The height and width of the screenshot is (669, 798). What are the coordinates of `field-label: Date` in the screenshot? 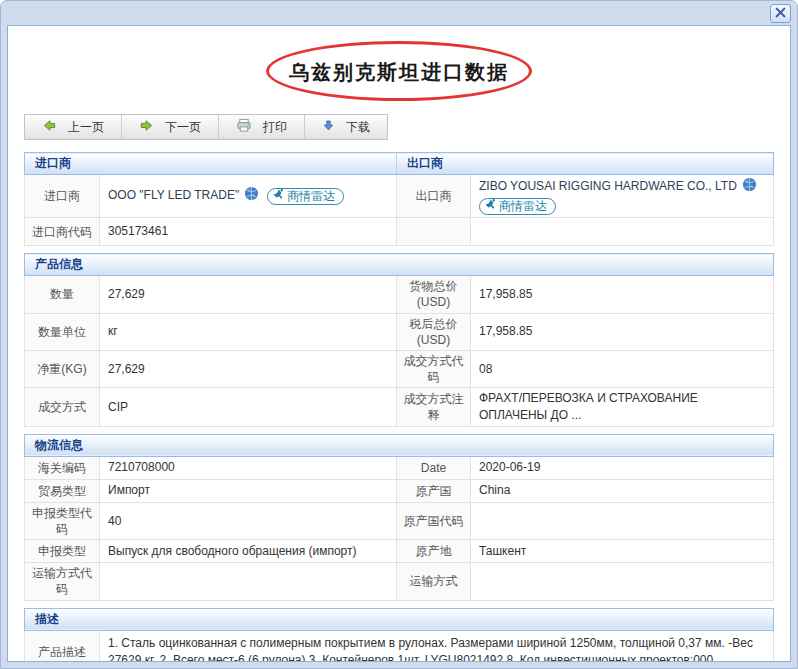 It's located at (434, 468).